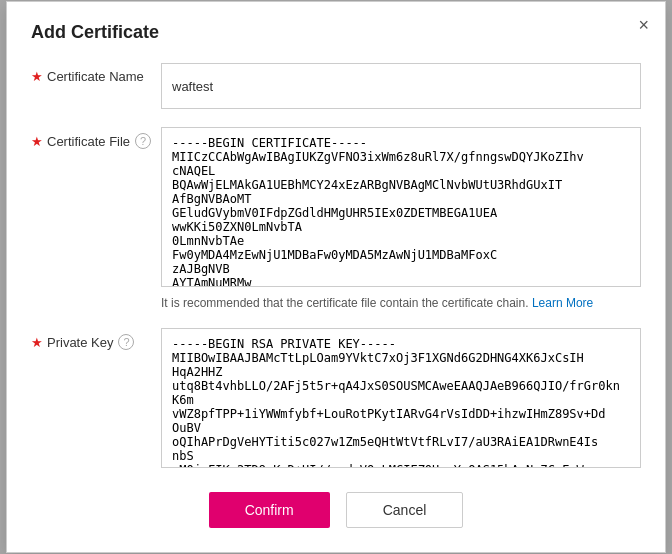 This screenshot has height=554, width=672. I want to click on certificate-file-label: ★ Certificate File ?, so click(96, 138).